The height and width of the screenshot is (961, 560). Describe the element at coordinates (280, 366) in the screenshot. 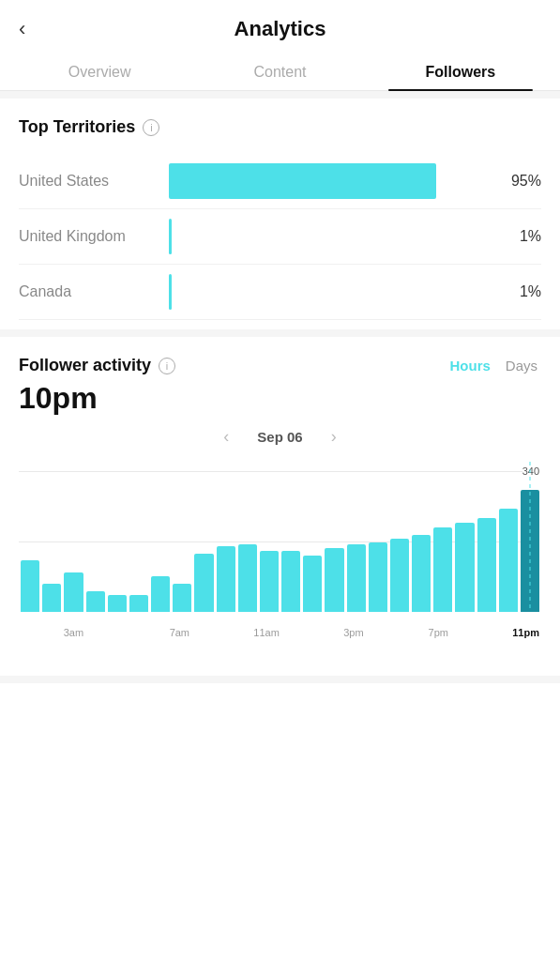

I see `activity-header: Follower activity i Hours Days` at that location.